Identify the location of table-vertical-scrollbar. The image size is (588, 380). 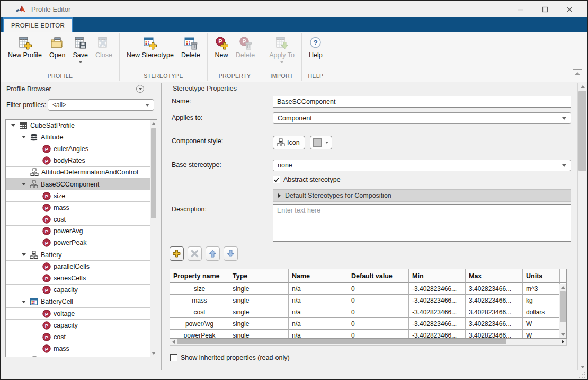
(563, 311).